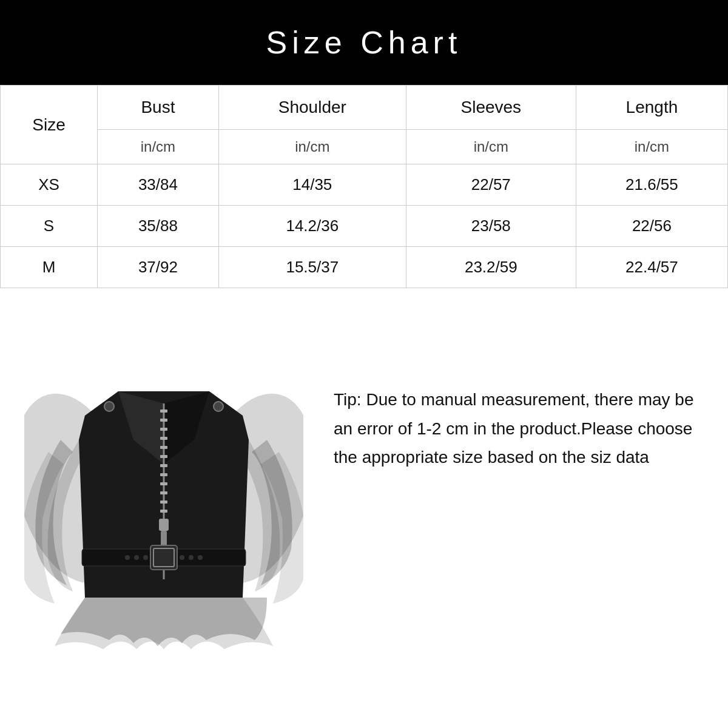  Describe the element at coordinates (158, 108) in the screenshot. I see `col-header-bust: Bust` at that location.